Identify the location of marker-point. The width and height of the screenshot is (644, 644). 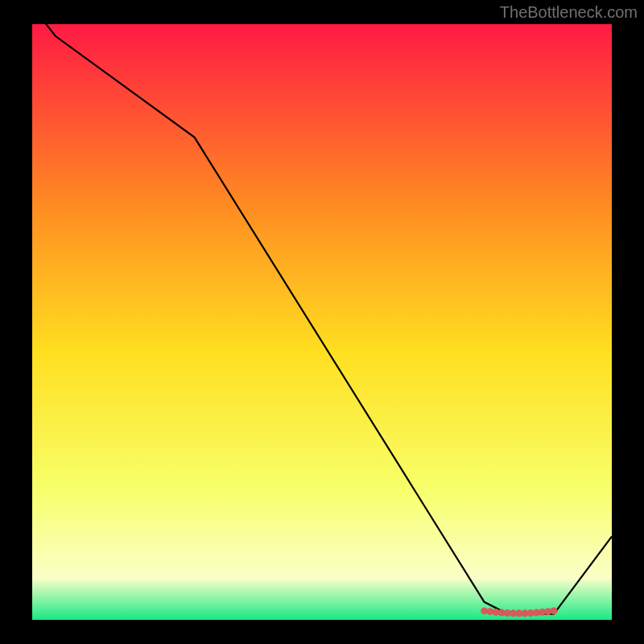
(554, 610).